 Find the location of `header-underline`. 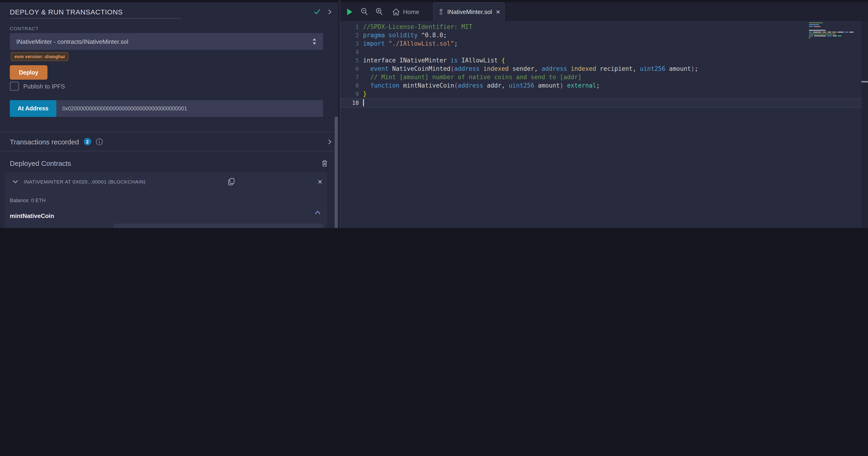

header-underline is located at coordinates (96, 18).